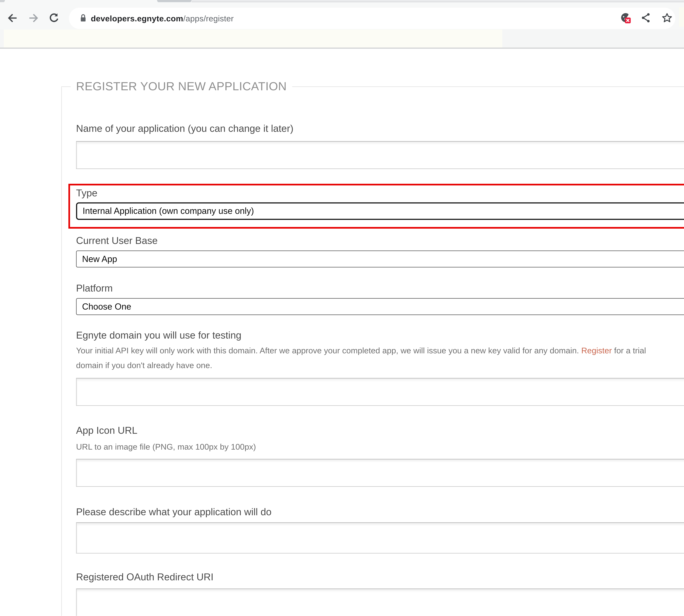 This screenshot has width=684, height=616. What do you see at coordinates (681, 17) in the screenshot?
I see `toolbar-extension-area` at bounding box center [681, 17].